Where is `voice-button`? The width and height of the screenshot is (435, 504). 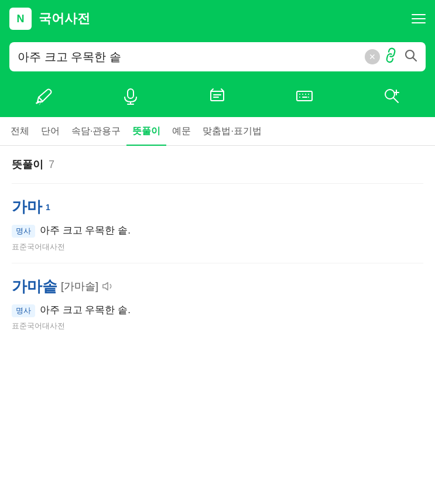 voice-button is located at coordinates (131, 96).